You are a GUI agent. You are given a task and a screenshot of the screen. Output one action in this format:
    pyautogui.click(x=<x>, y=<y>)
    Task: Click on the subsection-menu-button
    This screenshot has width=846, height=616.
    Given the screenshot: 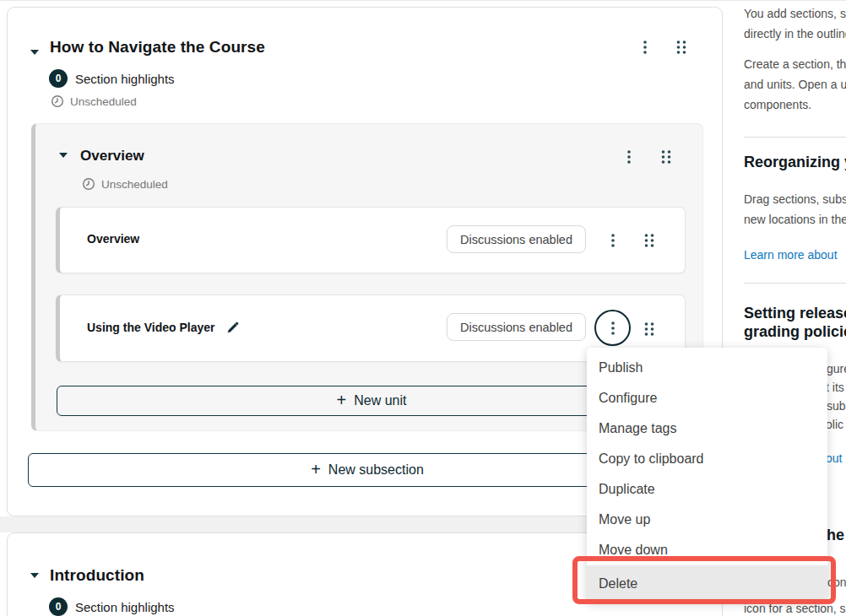 What is the action you would take?
    pyautogui.click(x=629, y=157)
    